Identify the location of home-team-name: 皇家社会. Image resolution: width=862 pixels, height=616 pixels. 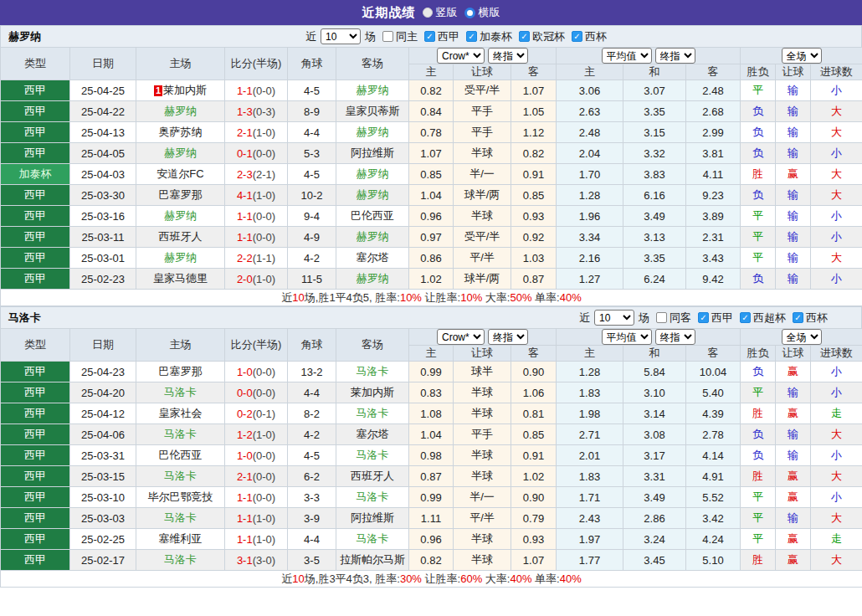
(181, 413).